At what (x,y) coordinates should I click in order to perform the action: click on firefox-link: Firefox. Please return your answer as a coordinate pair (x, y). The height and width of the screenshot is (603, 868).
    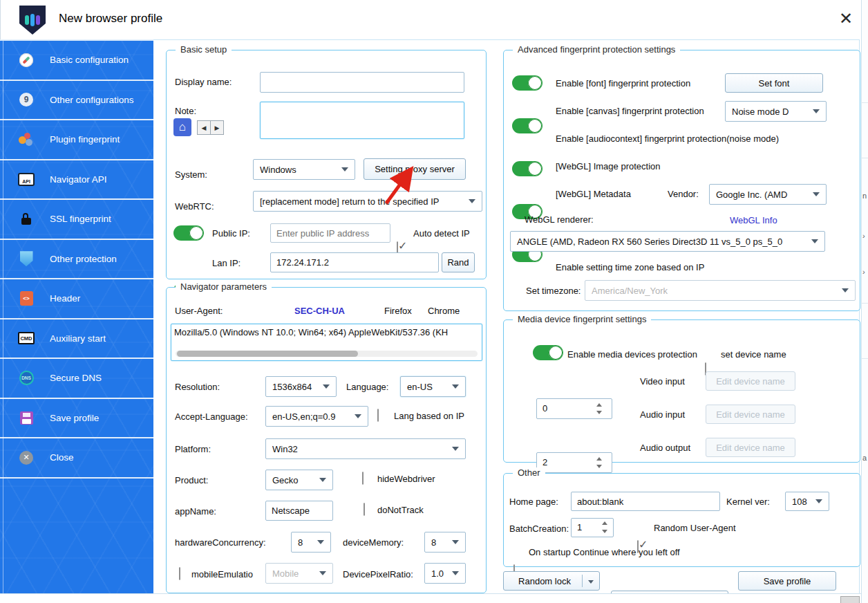
    Looking at the image, I should click on (398, 311).